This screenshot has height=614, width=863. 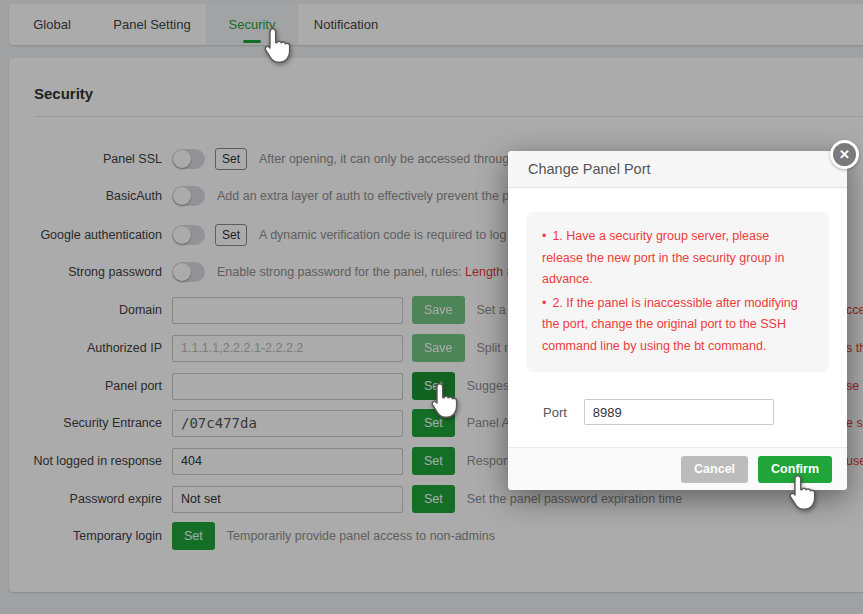 What do you see at coordinates (555, 412) in the screenshot?
I see `port-label: Port` at bounding box center [555, 412].